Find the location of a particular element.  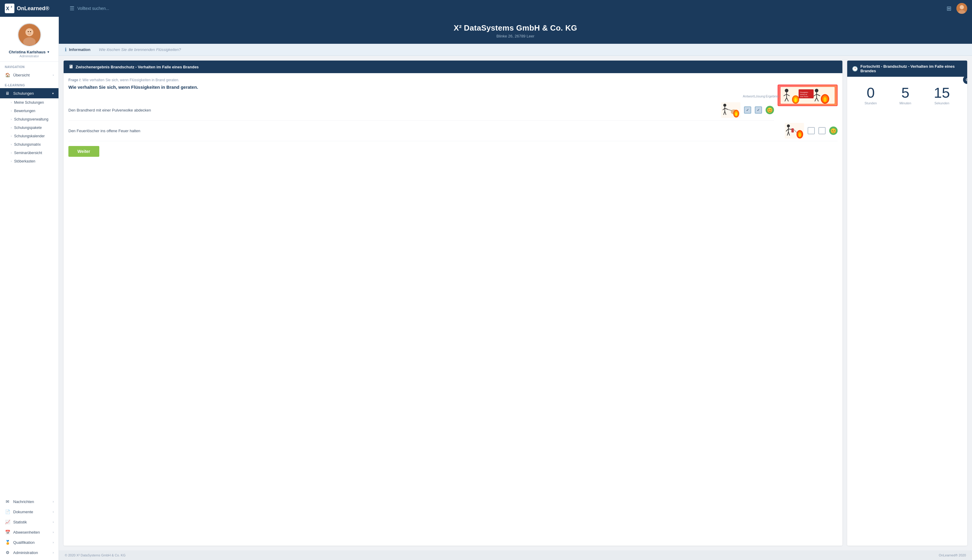

company-address: Blinke 26, 26789 Leer is located at coordinates (516, 36).